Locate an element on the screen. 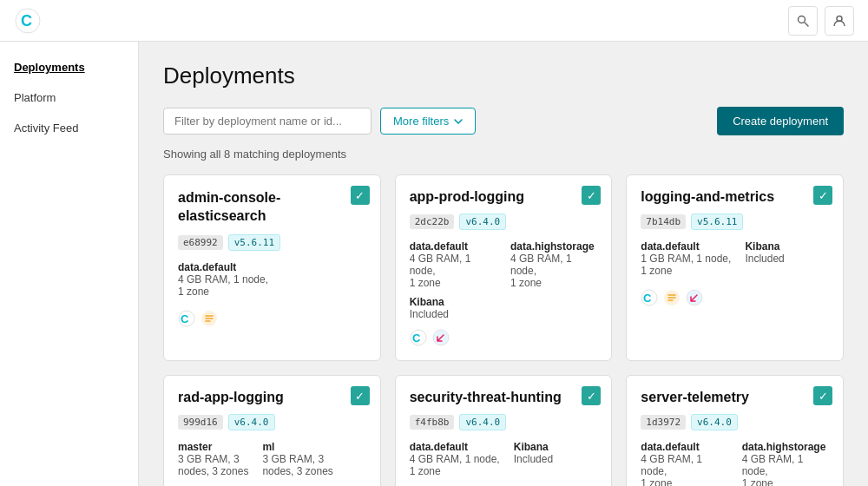  search-icon is located at coordinates (803, 21).